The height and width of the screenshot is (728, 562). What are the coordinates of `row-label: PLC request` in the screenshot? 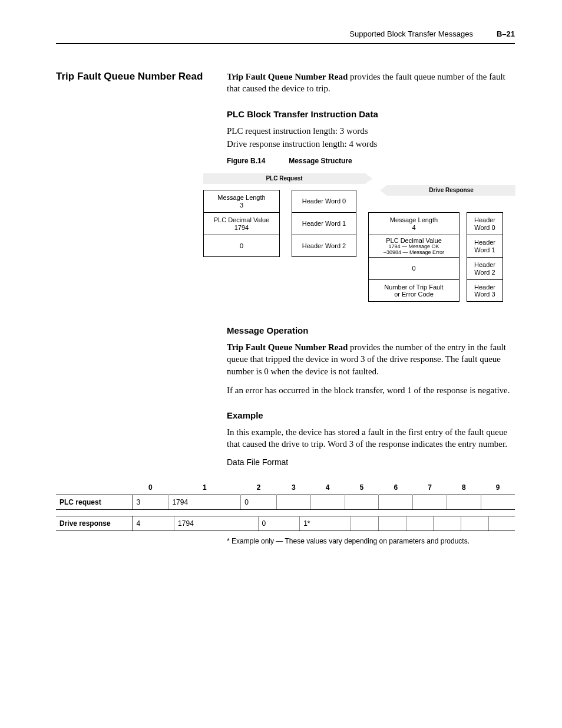 It's located at (94, 502).